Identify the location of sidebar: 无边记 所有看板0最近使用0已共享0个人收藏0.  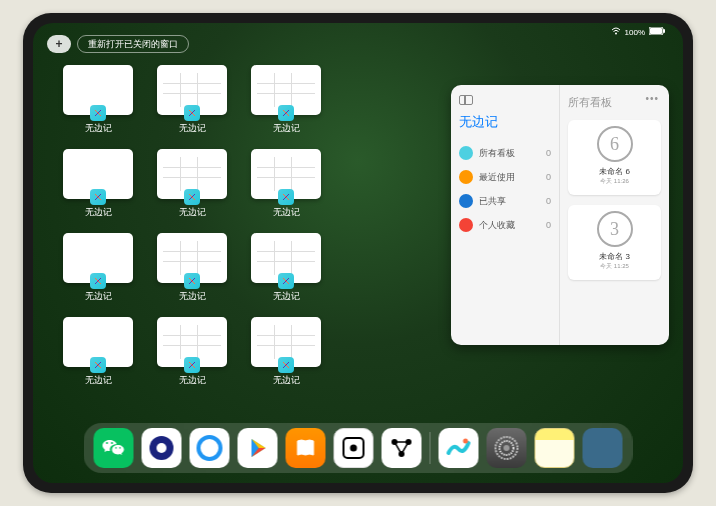
(506, 215).